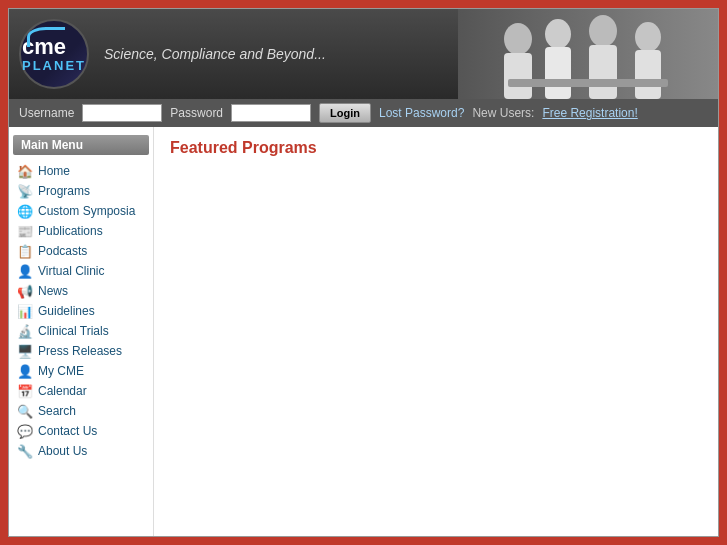 The height and width of the screenshot is (545, 727). Describe the element at coordinates (345, 113) in the screenshot. I see `login-button: Login` at that location.